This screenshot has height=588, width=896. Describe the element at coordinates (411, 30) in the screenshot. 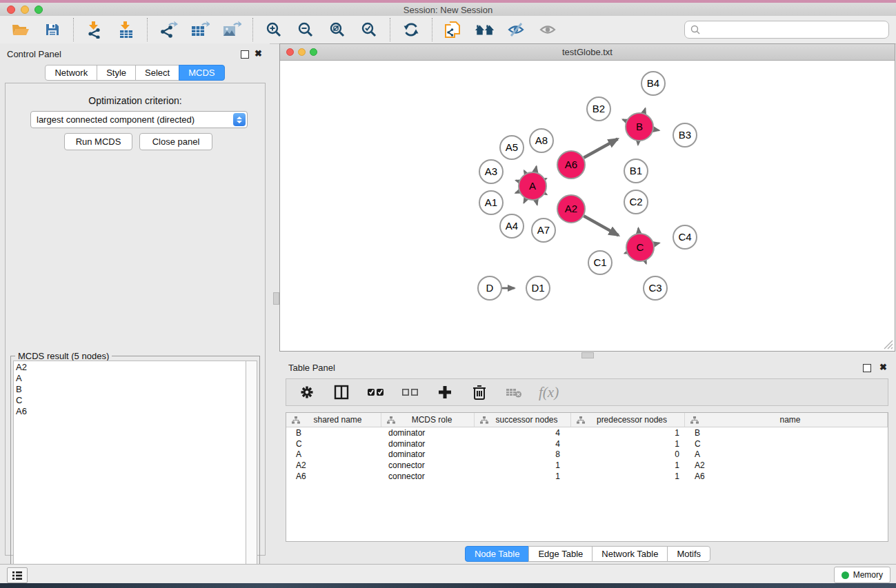

I see `refresh-view-icon` at that location.